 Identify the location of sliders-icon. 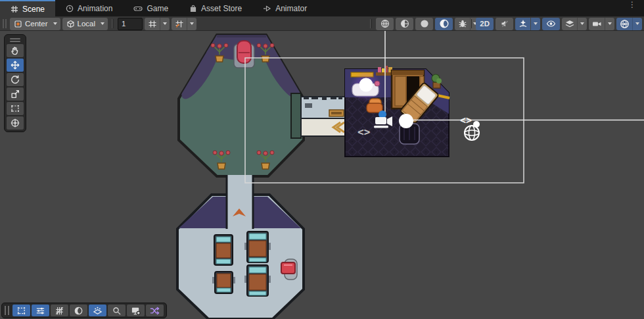
(41, 310).